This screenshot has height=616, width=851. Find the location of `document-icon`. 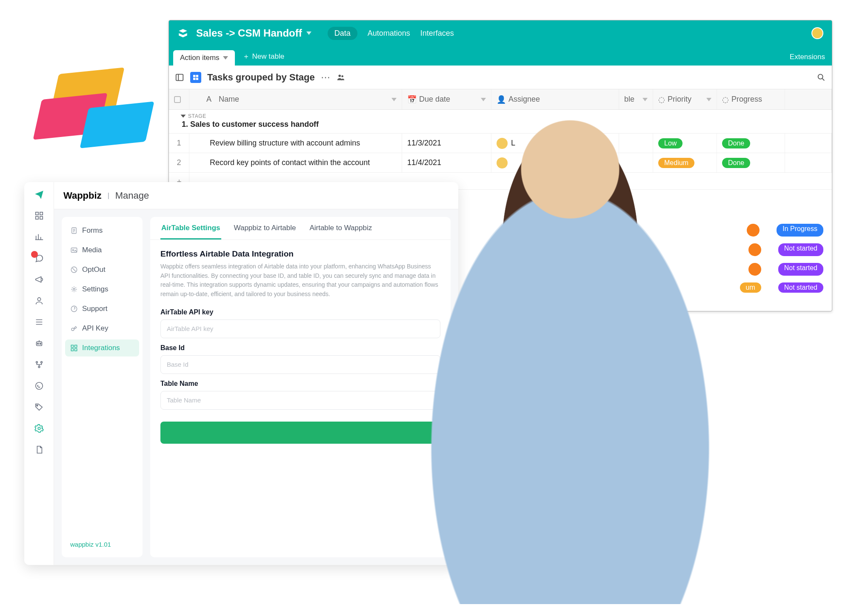

document-icon is located at coordinates (39, 450).